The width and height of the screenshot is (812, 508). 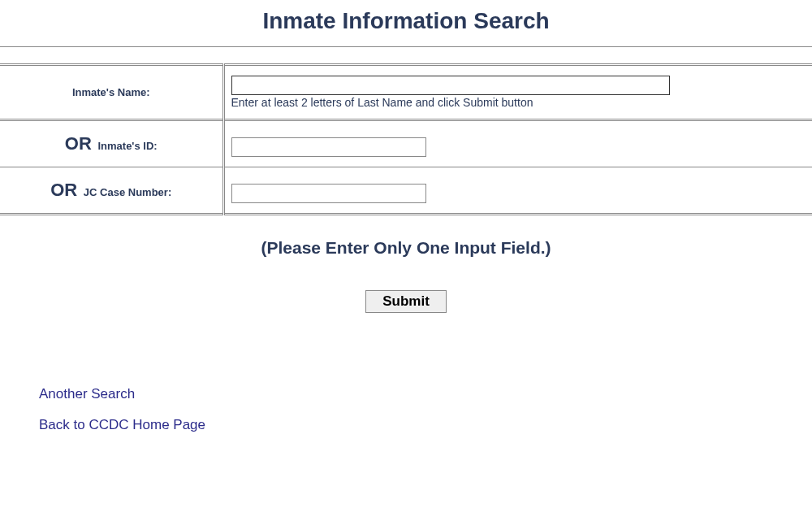 What do you see at coordinates (111, 93) in the screenshot?
I see `inmate-name-label: Inmate's Name:` at bounding box center [111, 93].